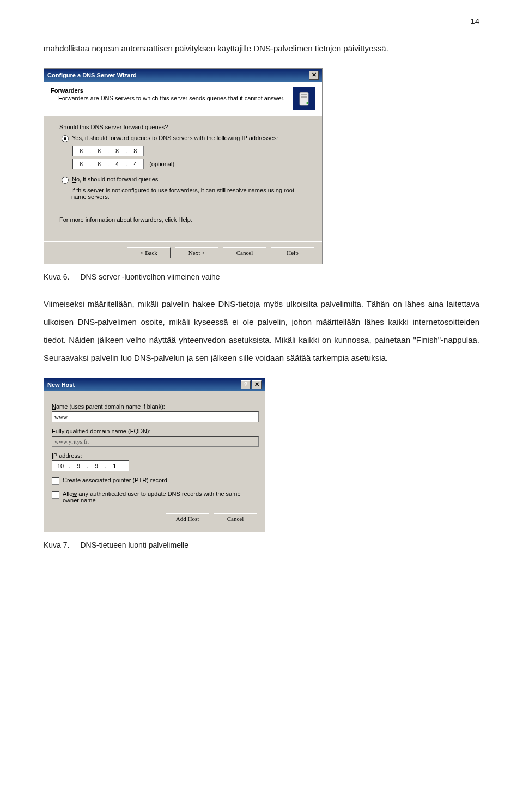 Image resolution: width=523 pixels, height=812 pixels. Describe the element at coordinates (262, 331) in the screenshot. I see `main-paragraph: Viimeiseksi määritellään, mikäli palveli…` at that location.